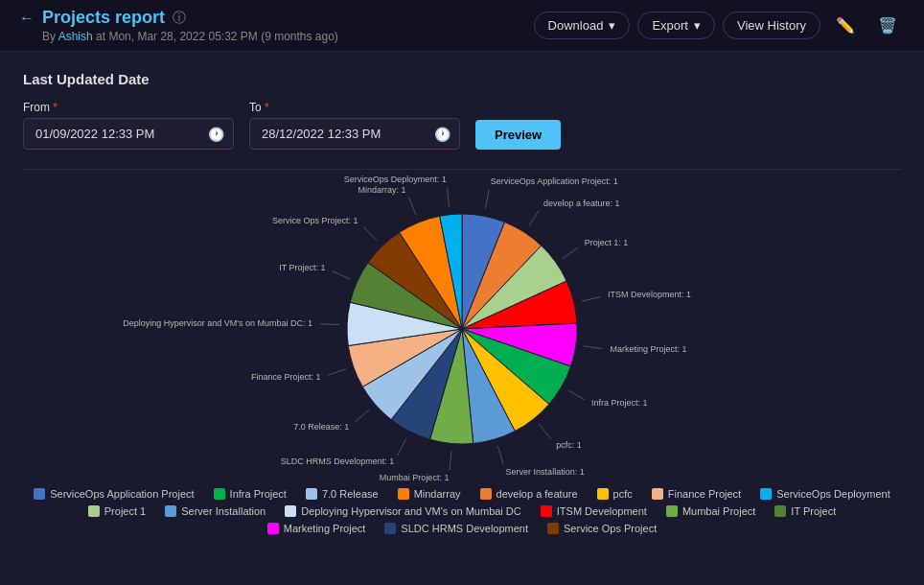 This screenshot has height=585, width=924. Describe the element at coordinates (403, 511) in the screenshot. I see `legend-item: Deploying Hypervisor and VM's on Mumbai …` at that location.